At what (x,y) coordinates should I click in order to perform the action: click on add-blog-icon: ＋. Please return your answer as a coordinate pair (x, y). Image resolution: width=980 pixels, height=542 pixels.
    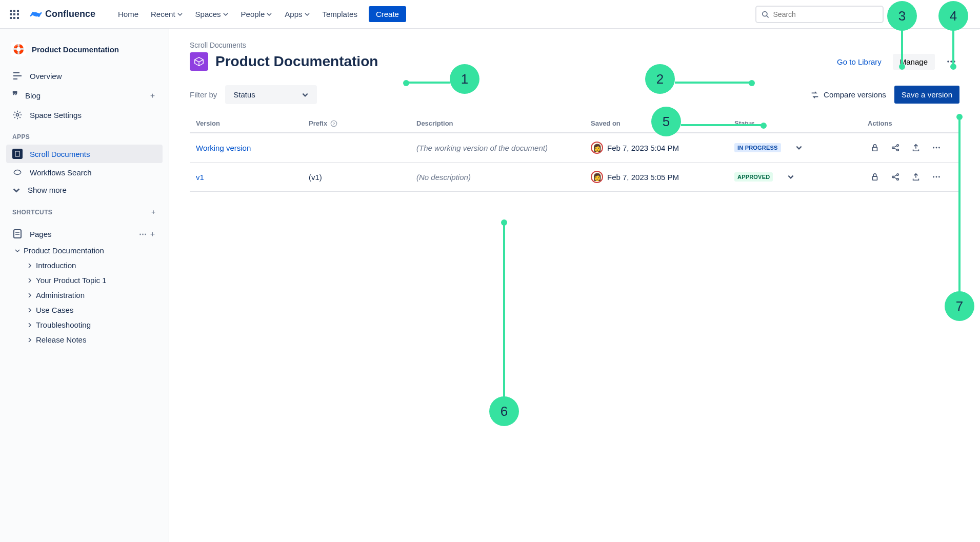
    Looking at the image, I should click on (153, 95).